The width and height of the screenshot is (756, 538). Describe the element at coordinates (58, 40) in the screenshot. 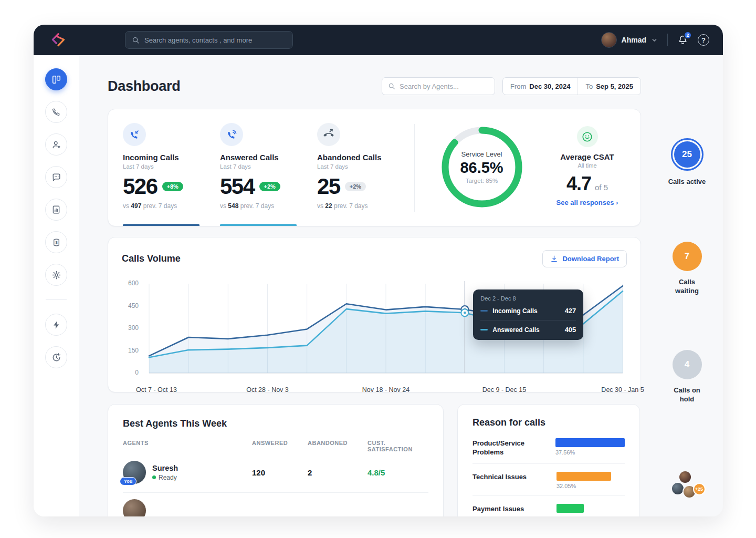

I see `logo-icon` at that location.